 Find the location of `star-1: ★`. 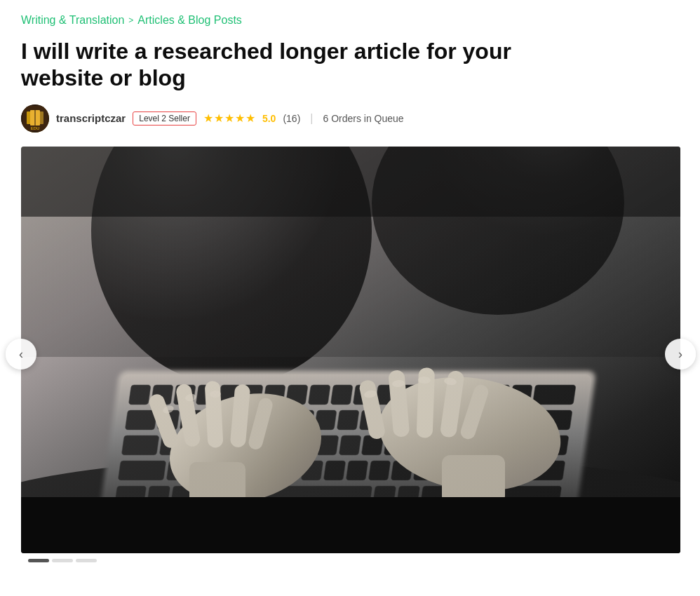

star-1: ★ is located at coordinates (208, 118).